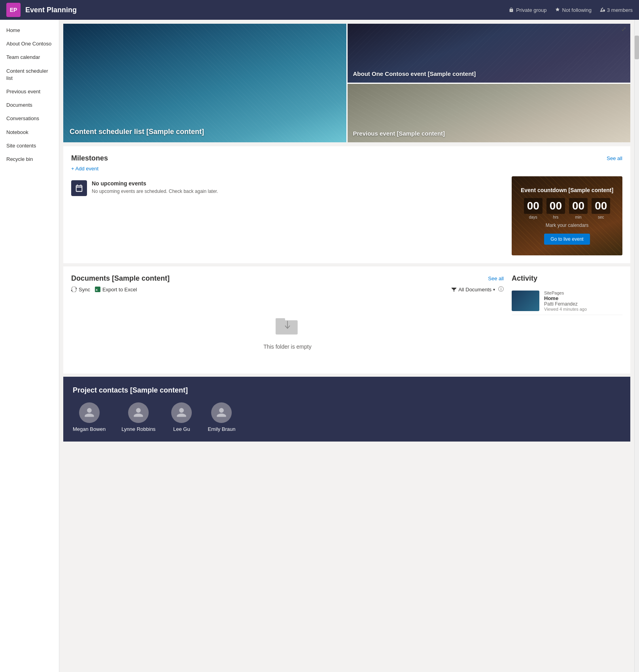  I want to click on contact-lynne: Lynne Robbins, so click(138, 417).